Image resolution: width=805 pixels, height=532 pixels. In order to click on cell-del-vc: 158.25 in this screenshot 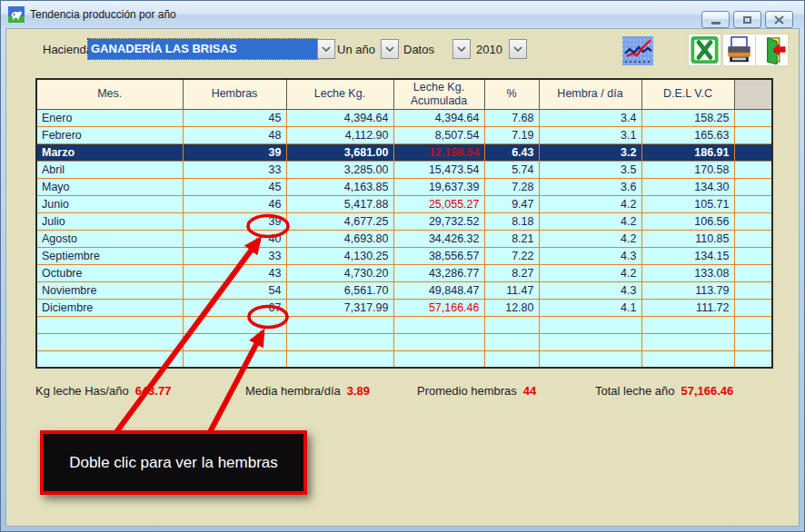, I will do `click(688, 118)`.